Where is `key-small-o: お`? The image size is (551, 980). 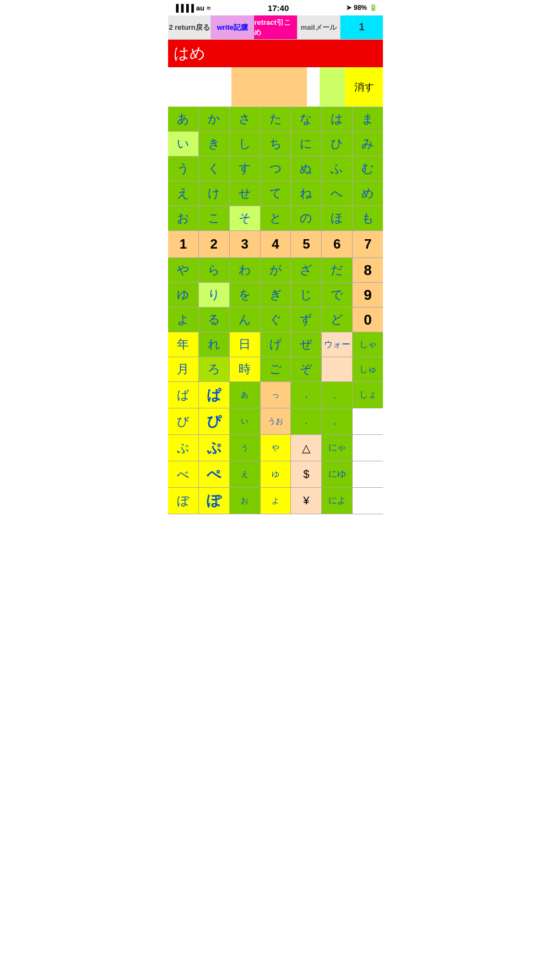 key-small-o: お is located at coordinates (245, 500).